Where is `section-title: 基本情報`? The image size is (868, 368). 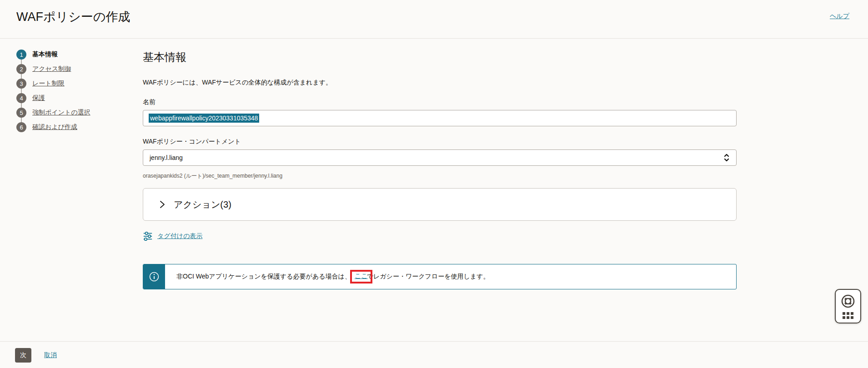 section-title: 基本情報 is located at coordinates (440, 57).